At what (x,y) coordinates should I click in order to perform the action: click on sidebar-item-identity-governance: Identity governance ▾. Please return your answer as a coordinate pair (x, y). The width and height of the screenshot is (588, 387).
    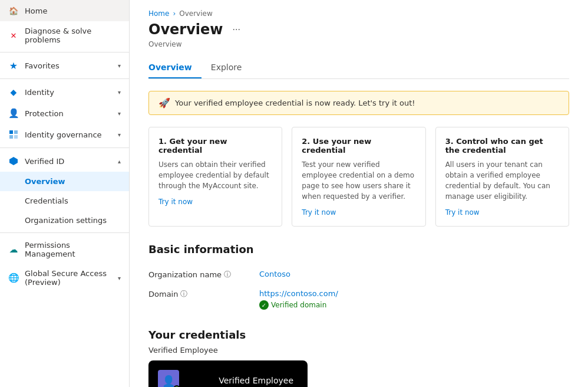
    Looking at the image, I should click on (65, 135).